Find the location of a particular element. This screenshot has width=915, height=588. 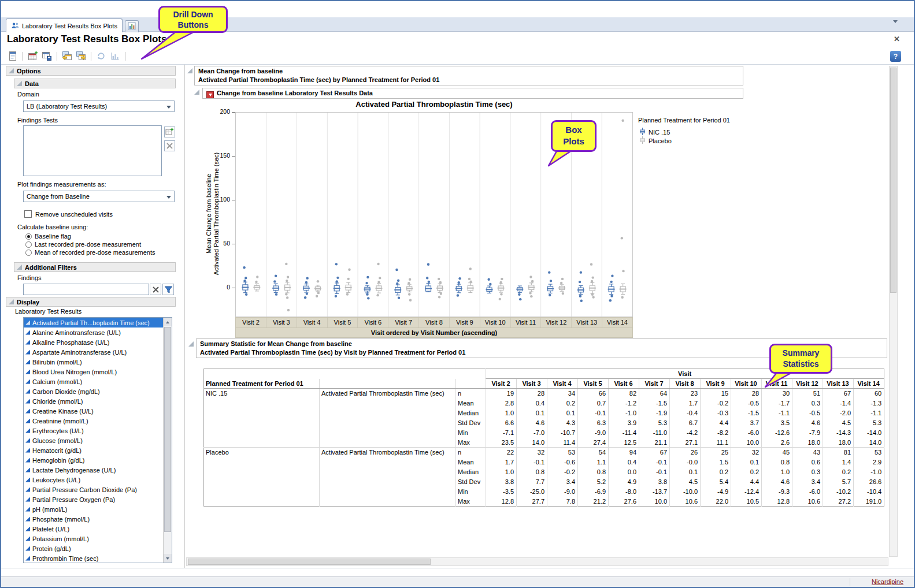

plot-as-select: Change from Baseline is located at coordinates (99, 196).